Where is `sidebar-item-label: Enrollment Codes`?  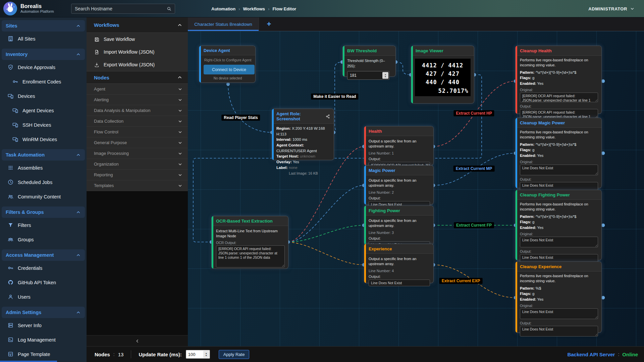 sidebar-item-label: Enrollment Codes is located at coordinates (42, 82).